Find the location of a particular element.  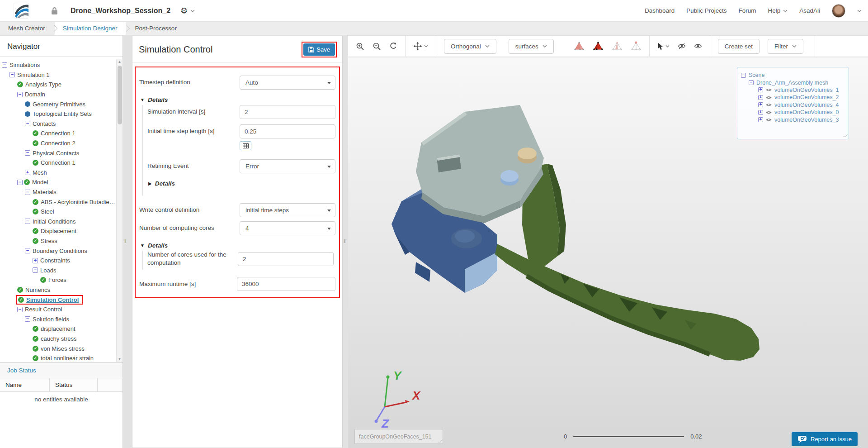

chevron-down-icon is located at coordinates (859, 11).